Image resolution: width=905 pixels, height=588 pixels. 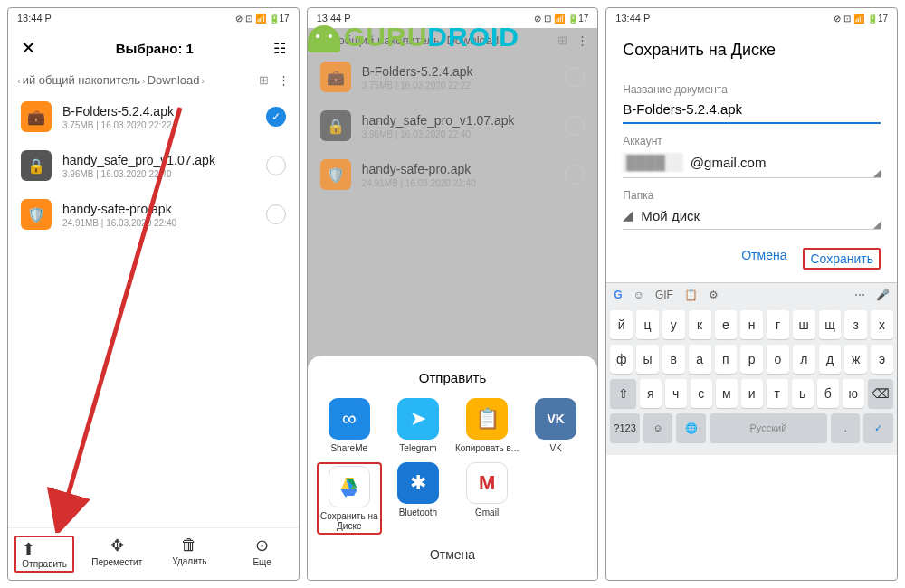 I want to click on share-sheet: Отправить ∞ShareMe ➤Telegram 📋Копировать…, so click(x=452, y=468).